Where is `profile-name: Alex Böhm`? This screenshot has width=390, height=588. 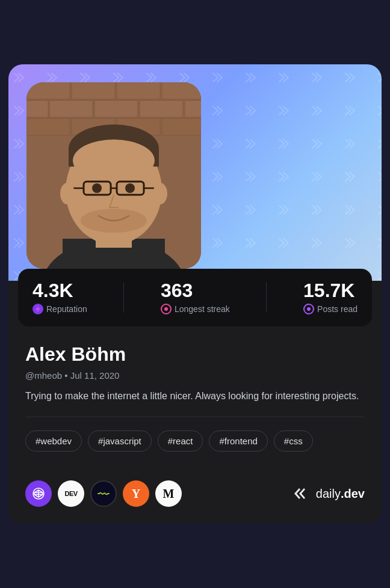
profile-name: Alex Böhm is located at coordinates (195, 355).